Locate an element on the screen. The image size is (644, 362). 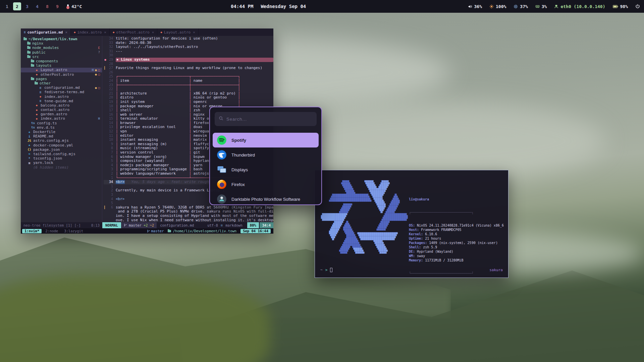
workspace-button-1: 1 is located at coordinates (7, 6).